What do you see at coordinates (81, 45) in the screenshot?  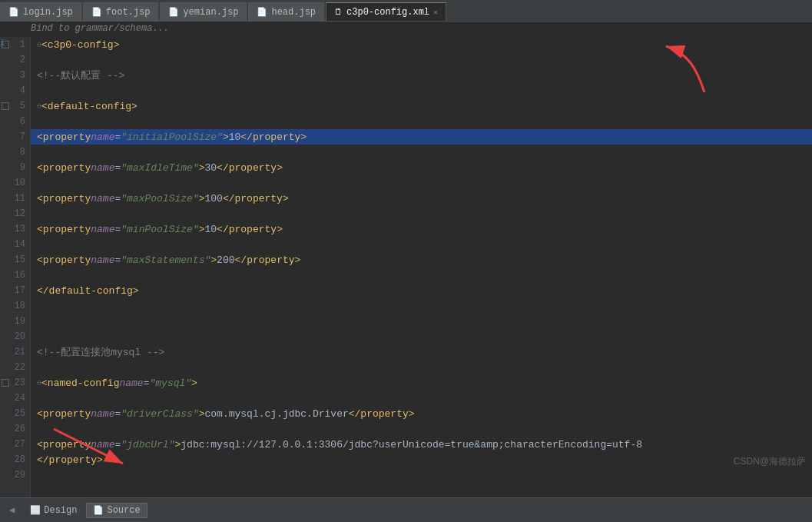 I see `tag-name: c3p0-config` at bounding box center [81, 45].